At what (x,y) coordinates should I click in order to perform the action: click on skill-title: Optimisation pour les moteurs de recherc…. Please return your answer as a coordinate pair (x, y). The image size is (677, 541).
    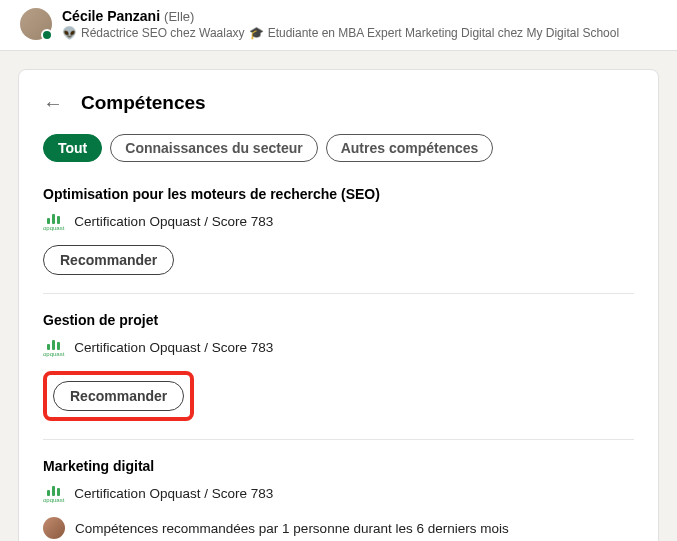
    Looking at the image, I should click on (338, 194).